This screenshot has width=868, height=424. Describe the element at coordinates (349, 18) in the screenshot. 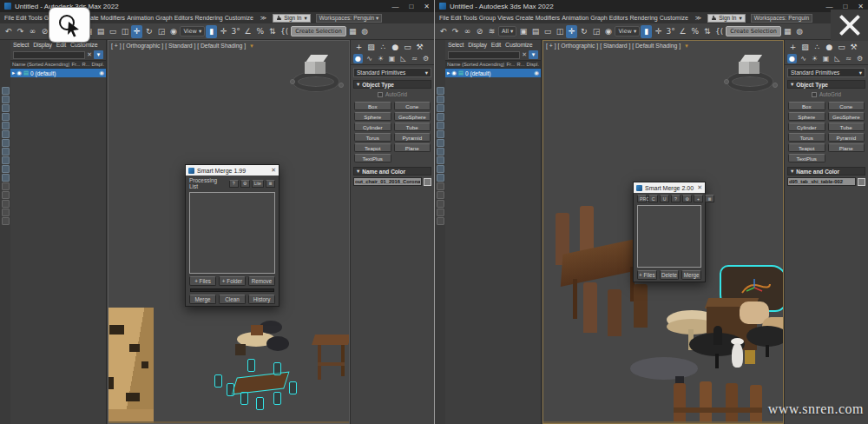

I see `workspaces-dropdown: Workspaces: Penguin ▾` at that location.